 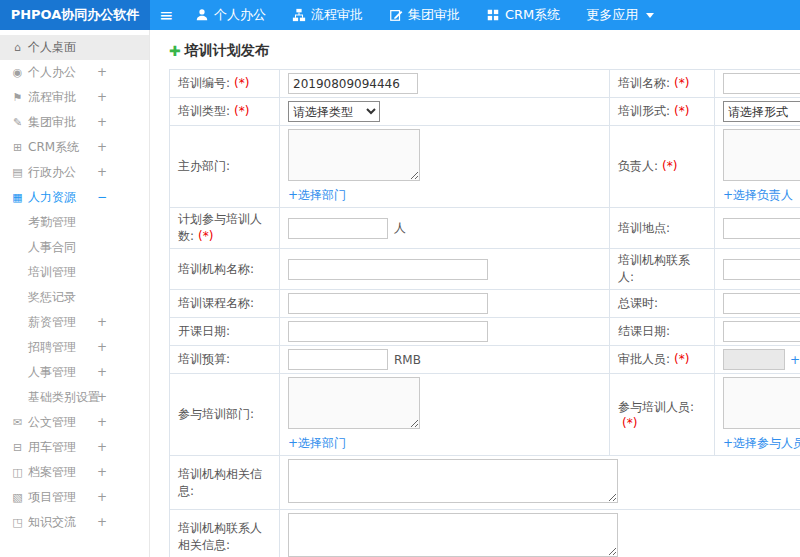 I want to click on sidebar-item-rewards: 奖惩记录, so click(x=74, y=298).